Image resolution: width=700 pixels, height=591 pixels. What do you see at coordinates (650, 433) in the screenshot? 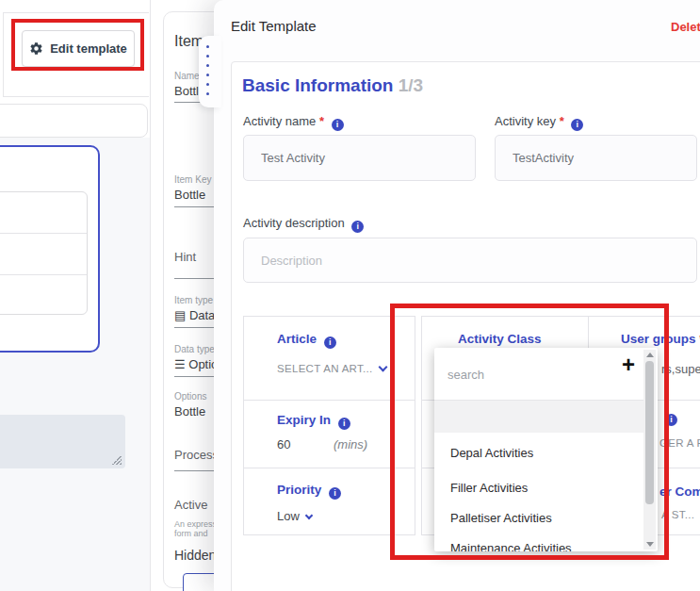
I see `scrollbar-thumb` at bounding box center [650, 433].